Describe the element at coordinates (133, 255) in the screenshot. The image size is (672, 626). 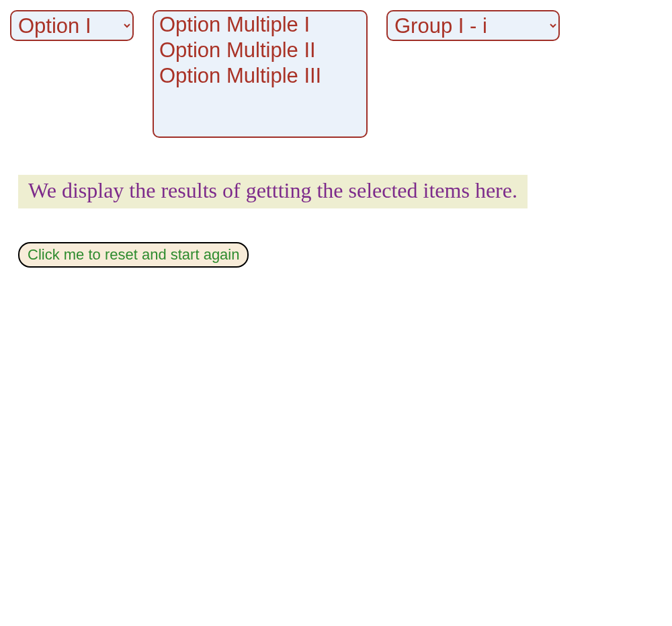
I see `reset-button: Click me to reset and start again` at that location.